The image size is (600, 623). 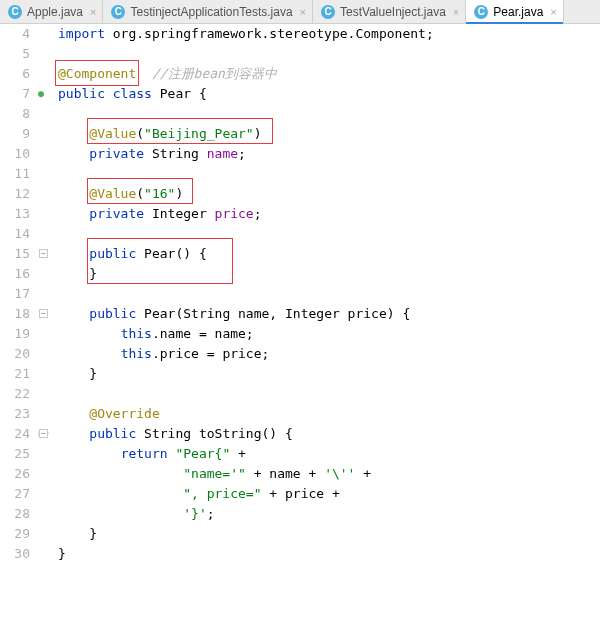 What do you see at coordinates (327, 454) in the screenshot?
I see `code-line: return "Pear{" +` at bounding box center [327, 454].